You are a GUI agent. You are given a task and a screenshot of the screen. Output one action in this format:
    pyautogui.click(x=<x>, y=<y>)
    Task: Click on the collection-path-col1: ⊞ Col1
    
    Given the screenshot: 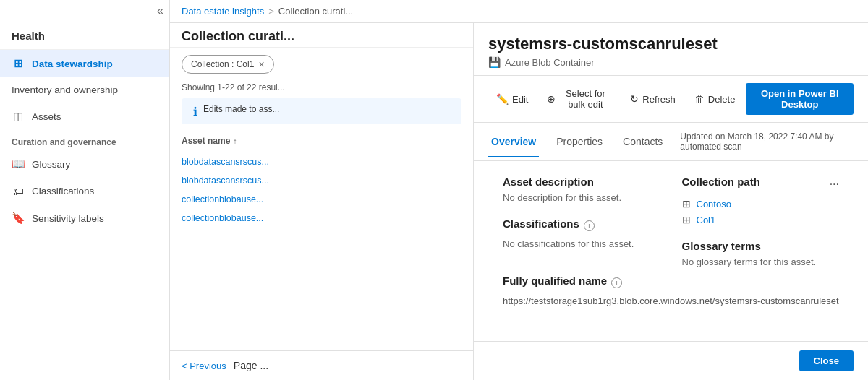 What is the action you would take?
    pyautogui.click(x=761, y=220)
    